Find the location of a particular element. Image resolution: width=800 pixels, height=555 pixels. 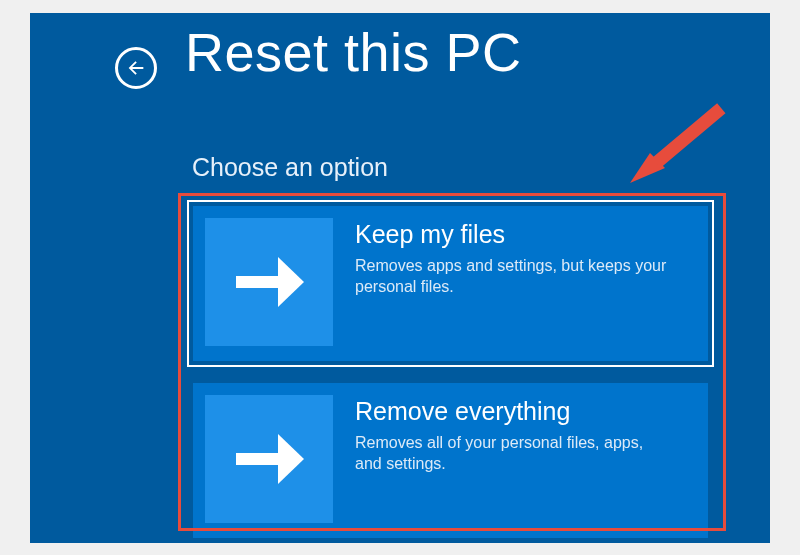

option-description: Removes apps and settings, but keeps you… is located at coordinates (514, 276).